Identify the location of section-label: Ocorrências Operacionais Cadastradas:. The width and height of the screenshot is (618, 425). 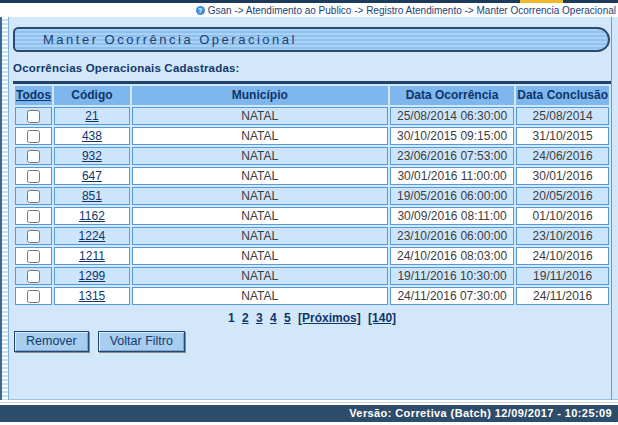
(312, 68).